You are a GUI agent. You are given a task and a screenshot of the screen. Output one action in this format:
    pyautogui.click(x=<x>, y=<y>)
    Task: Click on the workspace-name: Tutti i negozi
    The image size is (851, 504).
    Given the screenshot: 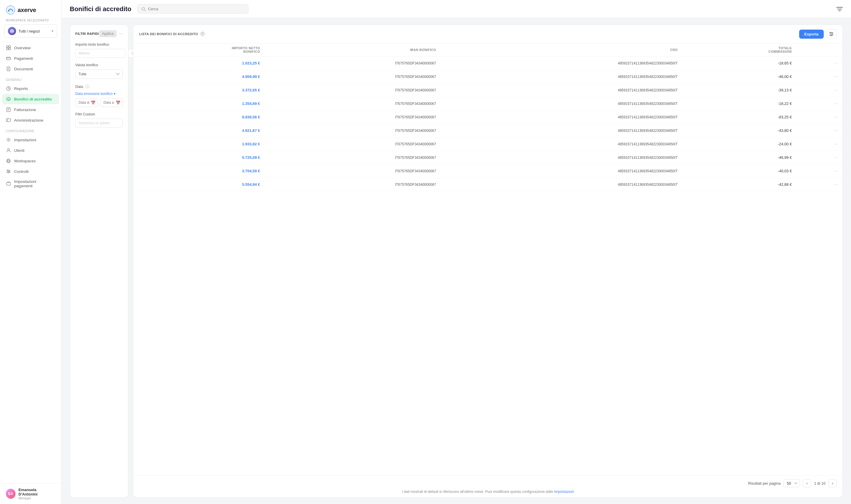 What is the action you would take?
    pyautogui.click(x=34, y=31)
    